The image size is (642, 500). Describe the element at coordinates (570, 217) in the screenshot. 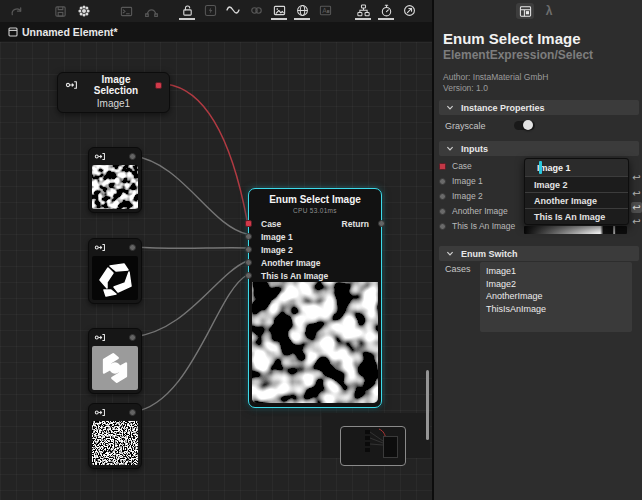

I see `dropdown-option-label: This Is An Image` at that location.